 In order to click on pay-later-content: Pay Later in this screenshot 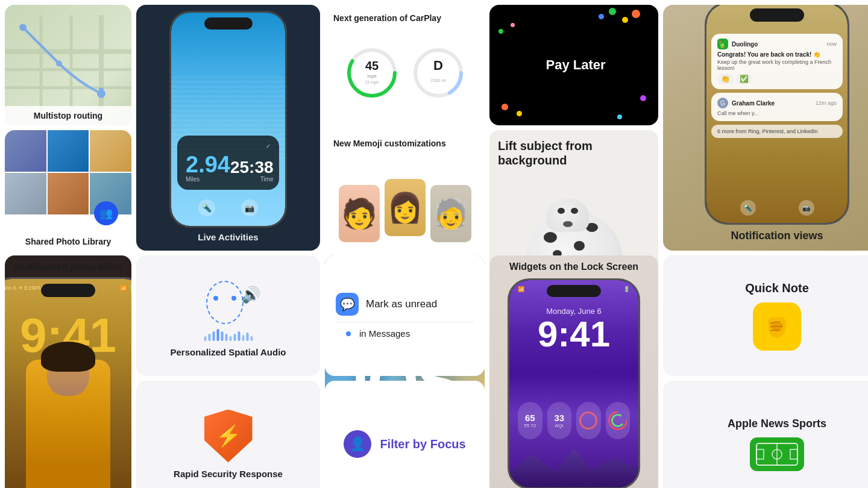, I will do `click(574, 65)`.